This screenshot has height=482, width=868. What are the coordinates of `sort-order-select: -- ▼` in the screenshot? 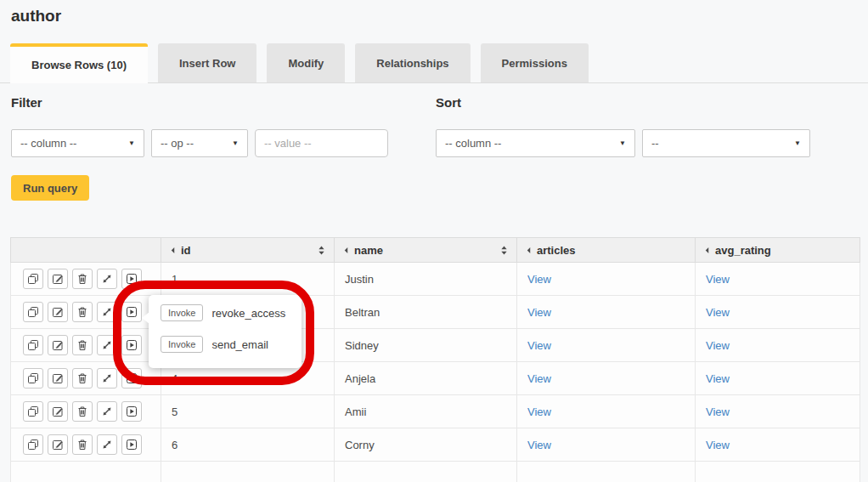 It's located at (726, 143).